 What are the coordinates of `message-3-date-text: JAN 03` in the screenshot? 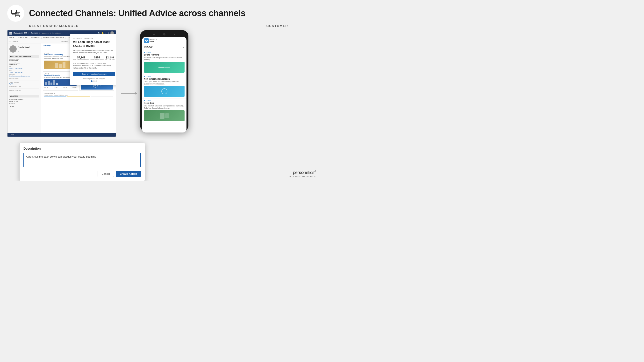 It's located at (148, 101).